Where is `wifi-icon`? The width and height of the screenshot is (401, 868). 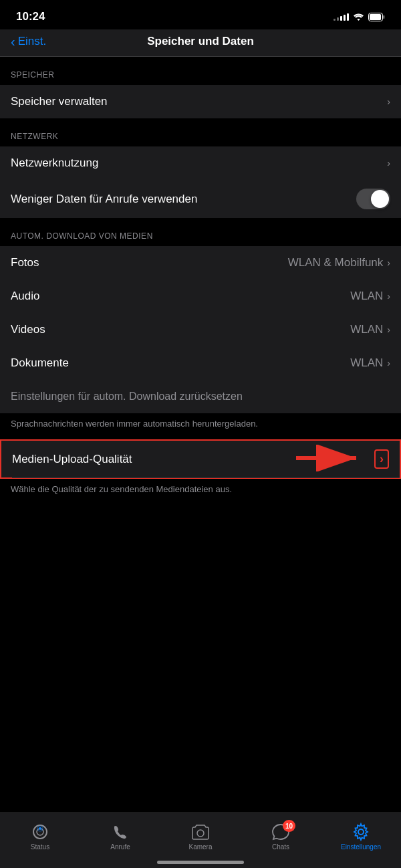
wifi-icon is located at coordinates (358, 17).